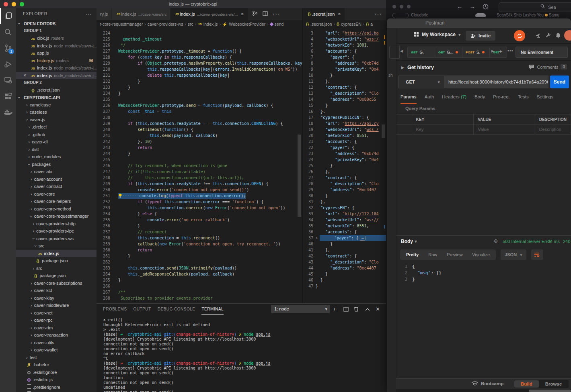 This screenshot has width=571, height=392. Describe the element at coordinates (480, 98) in the screenshot. I see `tab-body: Body` at that location.